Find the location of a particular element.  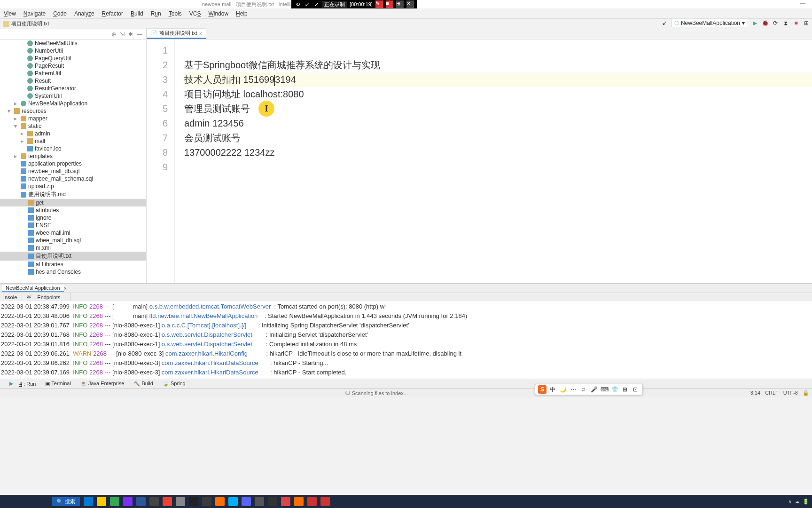

rec-stop-icon: ■ is located at coordinates (390, 4).